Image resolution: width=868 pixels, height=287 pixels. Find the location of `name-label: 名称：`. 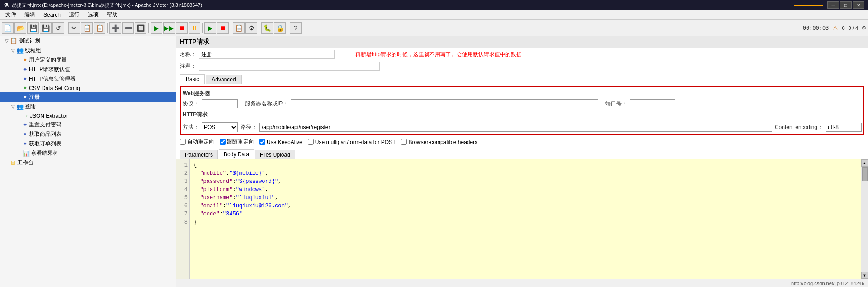

name-label: 名称： is located at coordinates (188, 54).